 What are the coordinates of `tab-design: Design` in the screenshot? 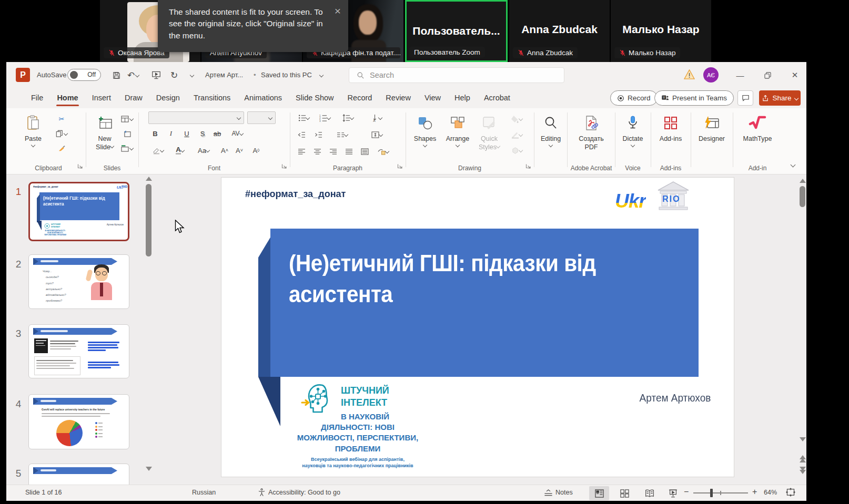 It's located at (168, 98).